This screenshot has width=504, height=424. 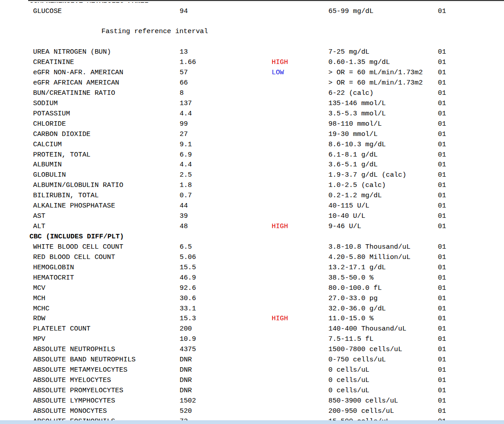 I want to click on reference-range: 3.8-10.8 Thousand/uL, so click(x=370, y=247).